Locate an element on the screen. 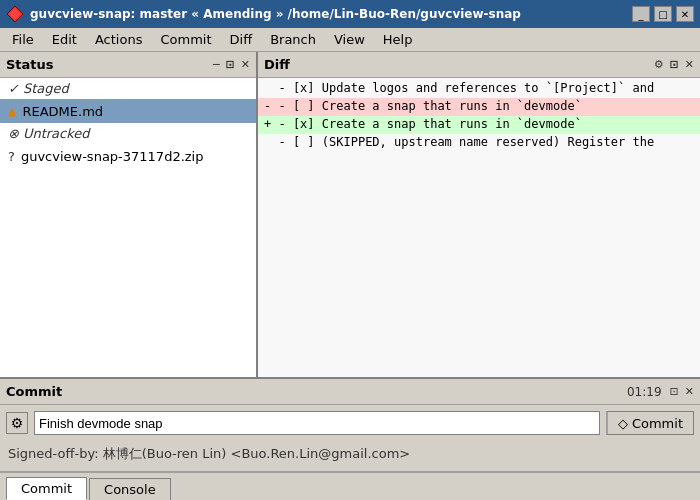  diff-line-2: - - [ ] Create a snap that runs in `devm… is located at coordinates (479, 107).